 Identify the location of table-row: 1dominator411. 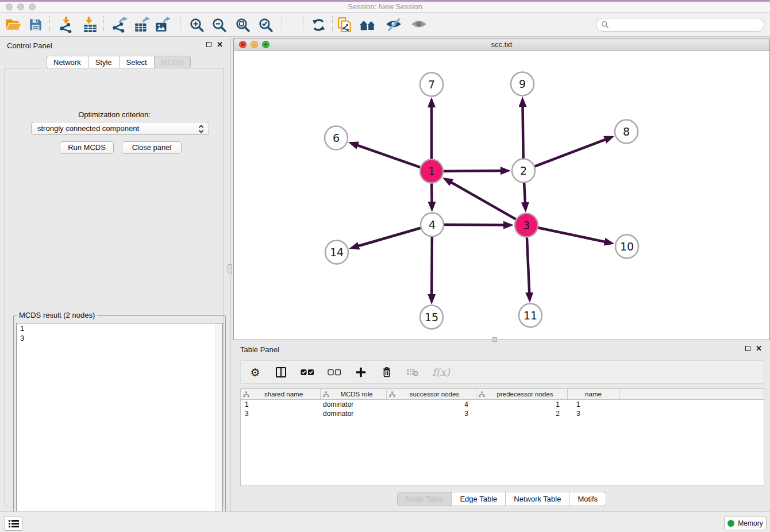
(502, 404).